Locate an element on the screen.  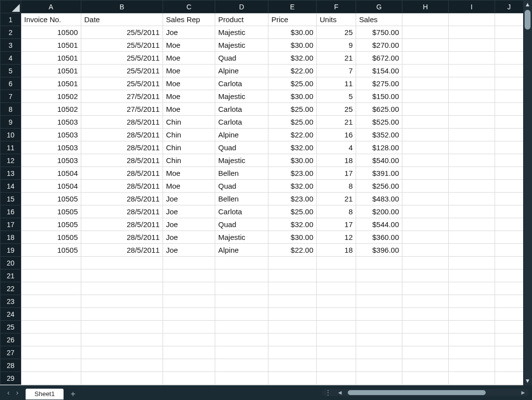
cell-F7: 5 is located at coordinates (336, 97).